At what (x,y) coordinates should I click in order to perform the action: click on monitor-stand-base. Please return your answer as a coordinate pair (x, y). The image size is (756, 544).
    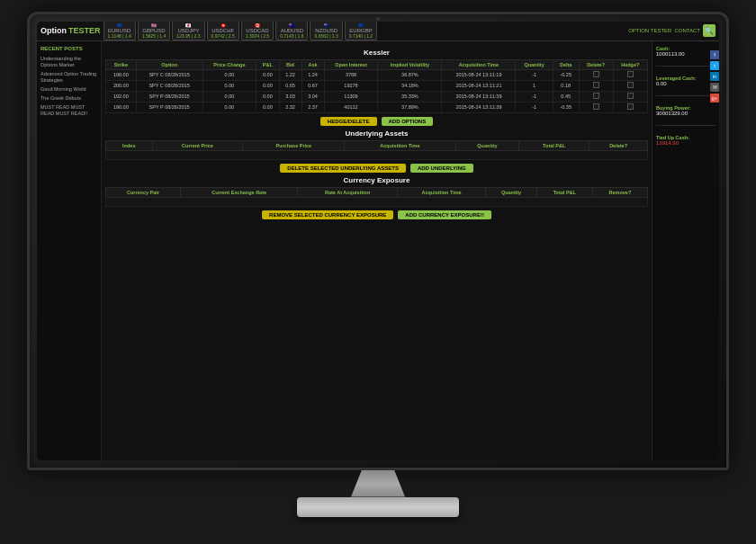
    Looking at the image, I should click on (378, 507).